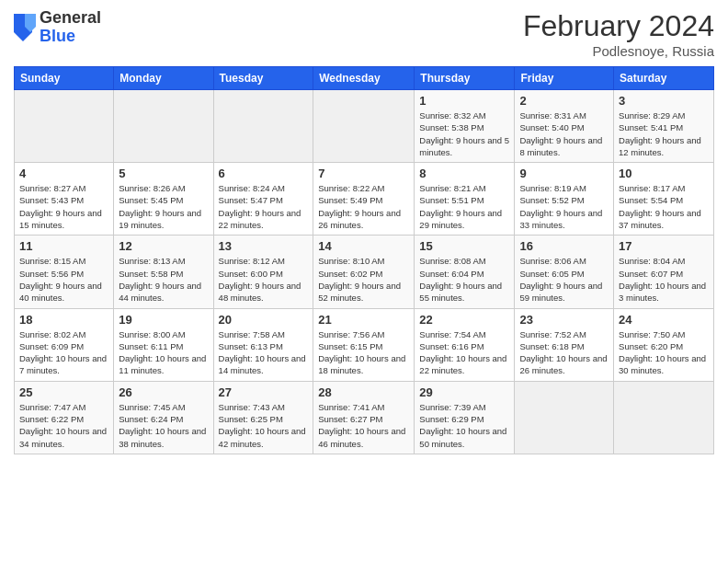  Describe the element at coordinates (364, 199) in the screenshot. I see `calendar-week-row: 4Sunrise: 8:27 AM Sunset: 5:43 PM Daylig…` at that location.